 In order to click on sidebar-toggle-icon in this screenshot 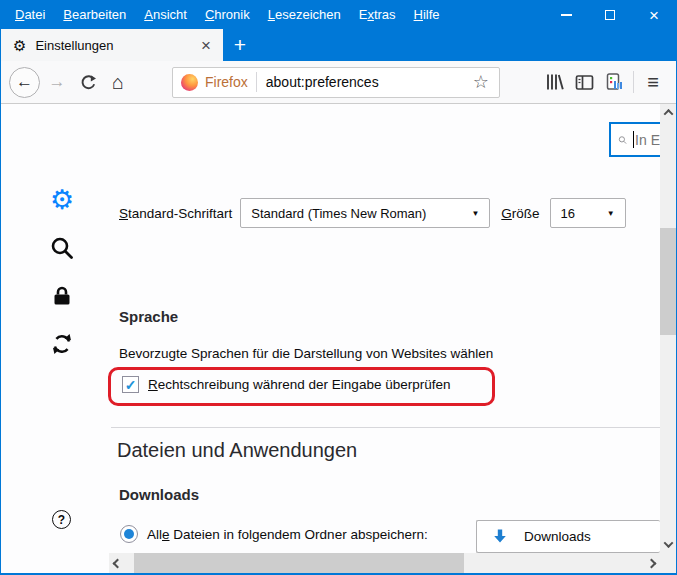, I will do `click(584, 82)`.